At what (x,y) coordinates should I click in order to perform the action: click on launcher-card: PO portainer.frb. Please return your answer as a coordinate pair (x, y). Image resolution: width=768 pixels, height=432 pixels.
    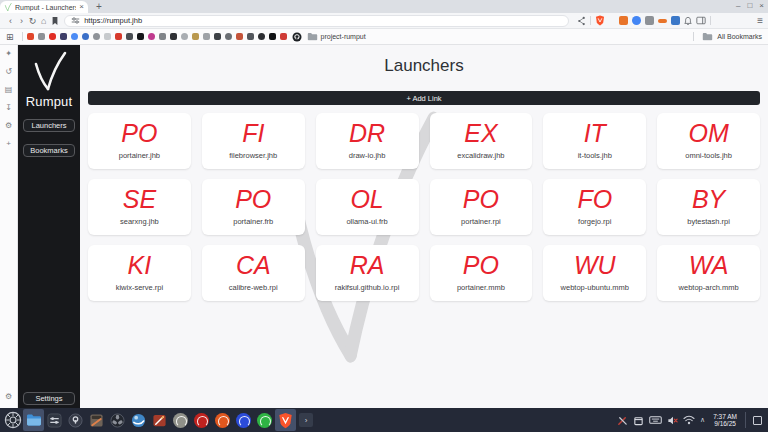
    Looking at the image, I should click on (254, 207).